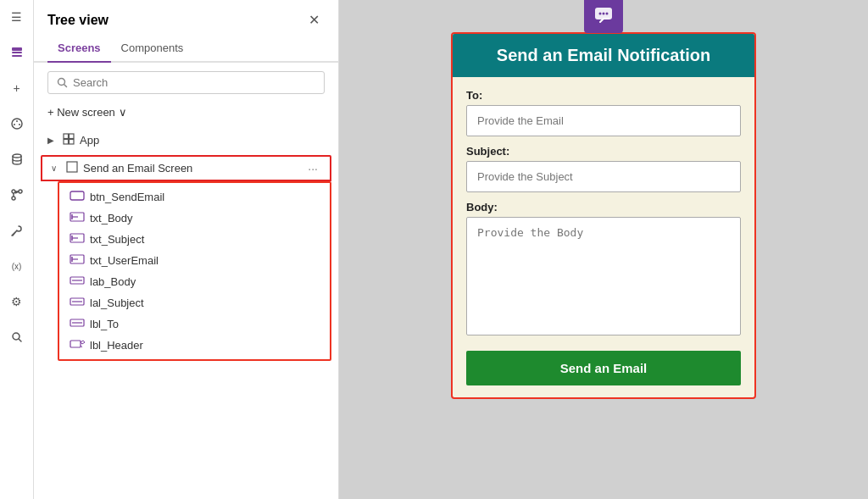 Image resolution: width=868 pixels, height=499 pixels. What do you see at coordinates (77, 303) in the screenshot?
I see `label2-icon` at bounding box center [77, 303].